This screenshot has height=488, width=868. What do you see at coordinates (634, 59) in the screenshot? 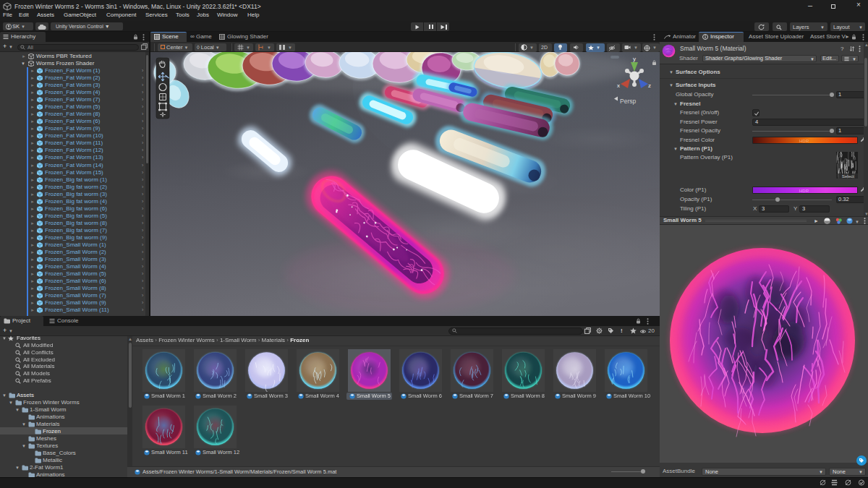
I see `svg-text: y` at bounding box center [634, 59].